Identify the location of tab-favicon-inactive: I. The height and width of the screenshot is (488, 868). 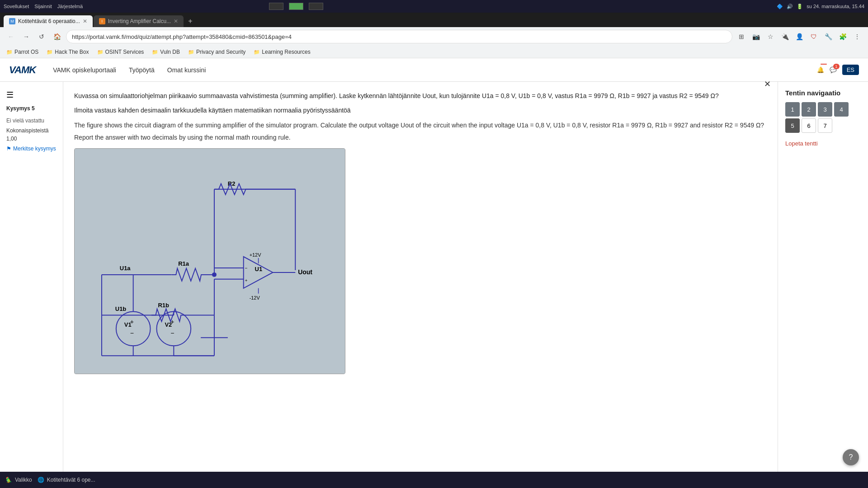
(102, 21).